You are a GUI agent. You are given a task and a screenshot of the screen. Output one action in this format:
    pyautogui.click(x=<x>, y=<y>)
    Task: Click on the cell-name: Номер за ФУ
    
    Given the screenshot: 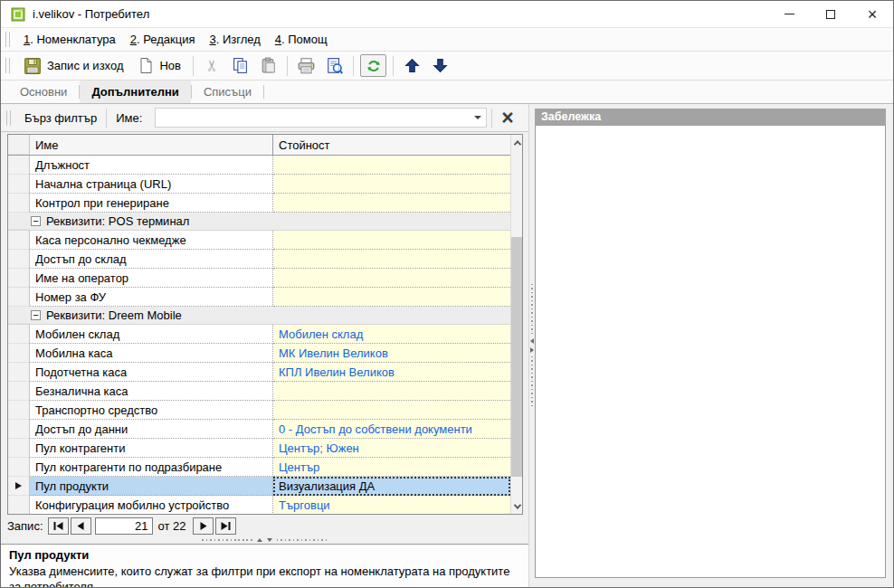 What is the action you would take?
    pyautogui.click(x=152, y=297)
    